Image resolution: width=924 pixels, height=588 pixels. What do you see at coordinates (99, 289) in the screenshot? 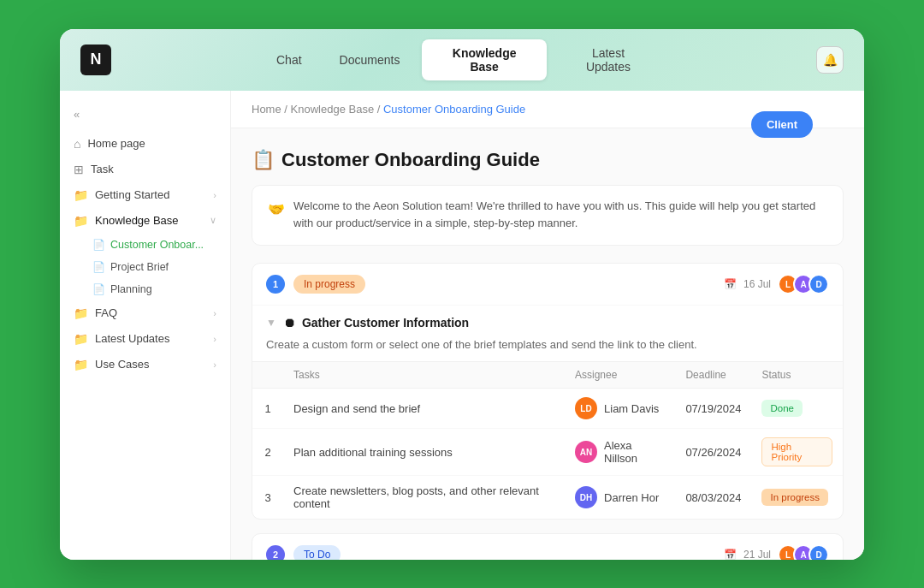
I see `doc-icon-3: 📄` at bounding box center [99, 289].